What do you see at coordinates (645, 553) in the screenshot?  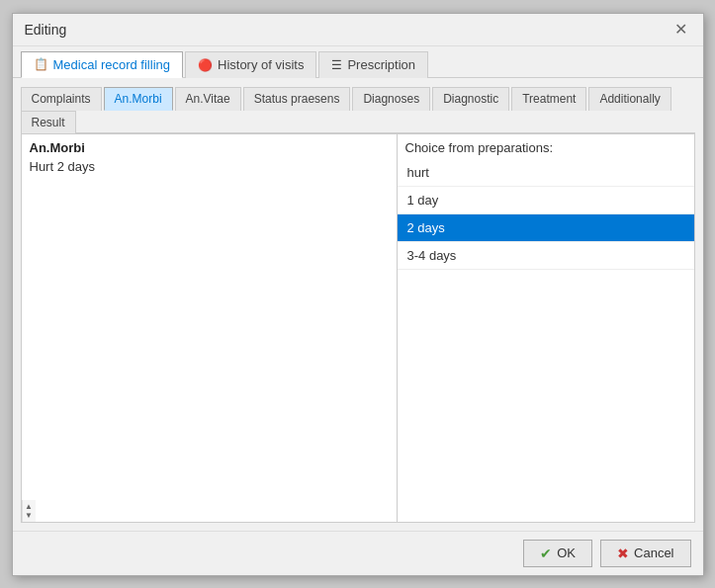 I see `cancel-button: ✖ Cancel` at bounding box center [645, 553].